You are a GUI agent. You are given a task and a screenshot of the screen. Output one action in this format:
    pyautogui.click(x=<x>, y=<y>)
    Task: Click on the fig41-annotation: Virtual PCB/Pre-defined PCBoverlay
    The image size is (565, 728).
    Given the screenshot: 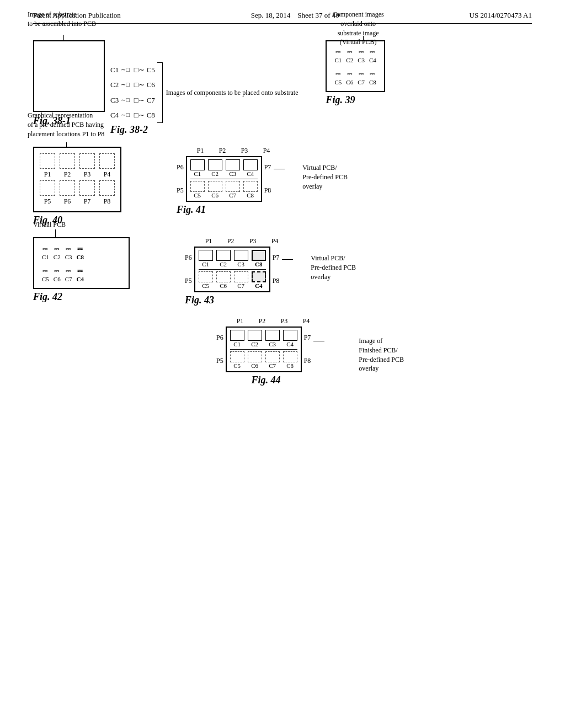 What is the action you would take?
    pyautogui.click(x=325, y=177)
    